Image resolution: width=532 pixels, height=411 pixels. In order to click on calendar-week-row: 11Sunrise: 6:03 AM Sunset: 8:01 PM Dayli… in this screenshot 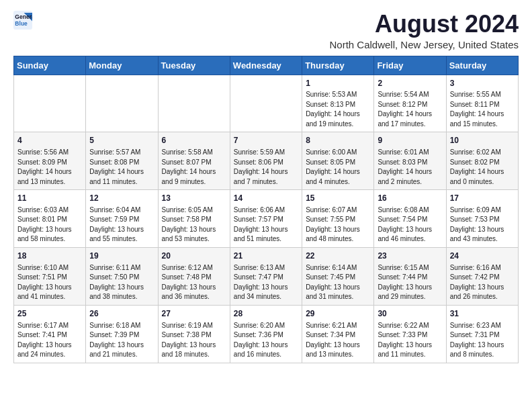, I will do `click(266, 219)`.